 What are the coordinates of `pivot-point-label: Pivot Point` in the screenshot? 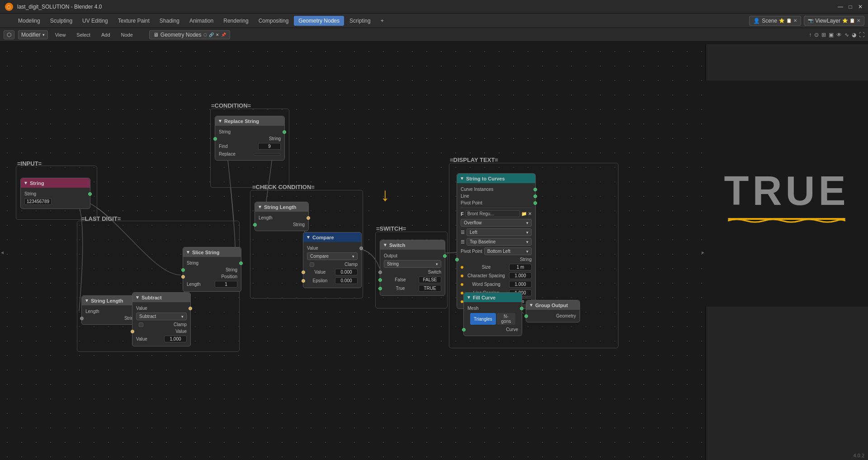 It's located at (472, 251).